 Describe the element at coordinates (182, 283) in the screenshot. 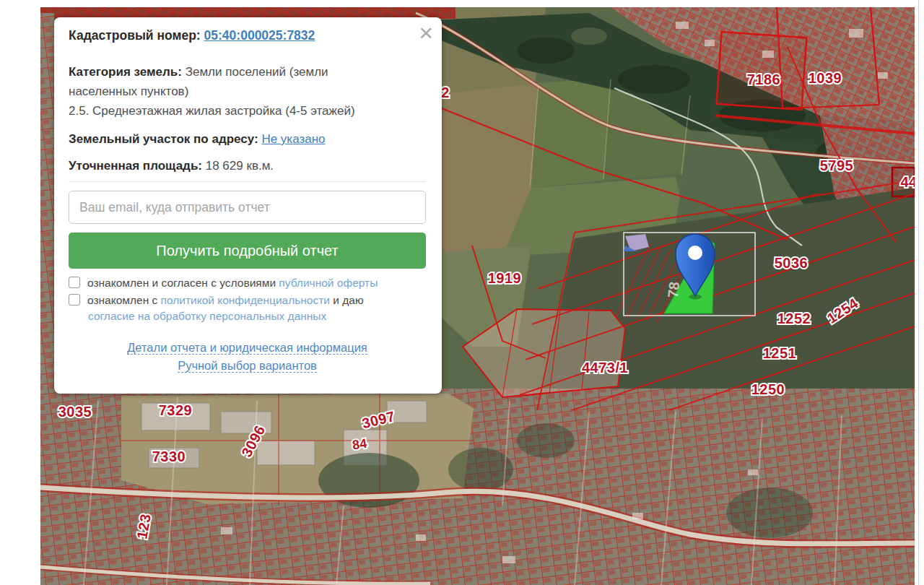

I see `offer-consent-text: ознакомлен и согласен с условиями` at that location.